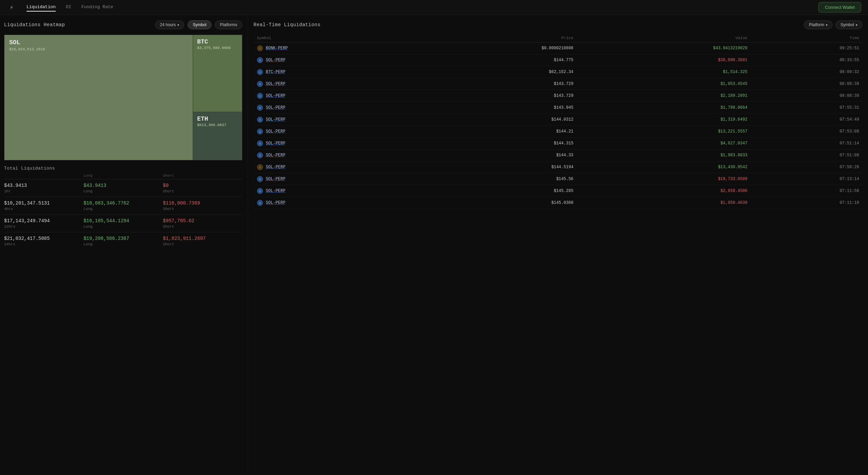 The height and width of the screenshot is (475, 868). I want to click on nav-tab-oi: OI, so click(69, 7).